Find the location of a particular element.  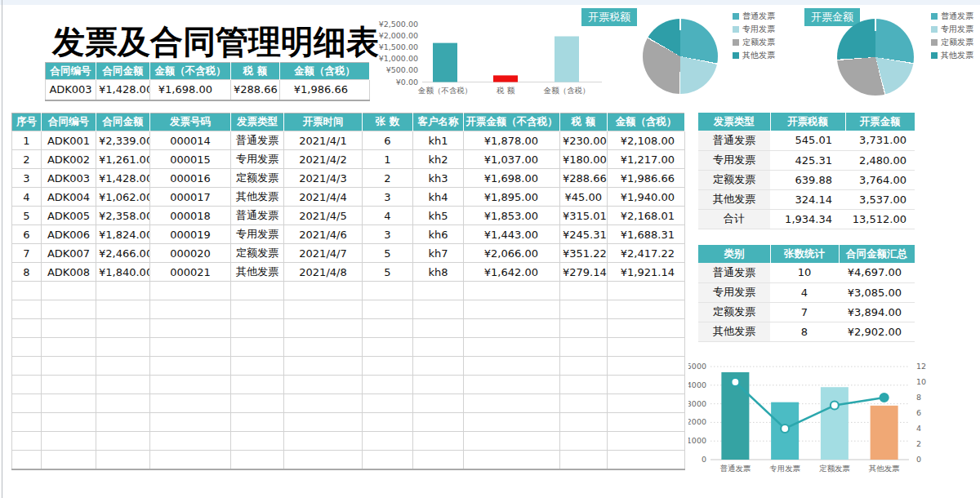

column-header: 发票类型 is located at coordinates (258, 122).